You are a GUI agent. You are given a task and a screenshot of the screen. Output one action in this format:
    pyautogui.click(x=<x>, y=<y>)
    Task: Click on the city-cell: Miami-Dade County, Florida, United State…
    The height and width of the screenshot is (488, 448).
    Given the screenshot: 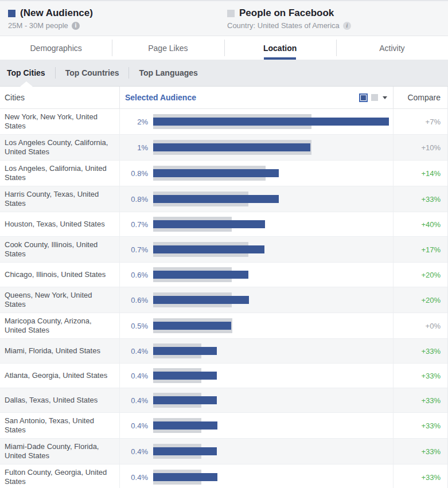 What is the action you would take?
    pyautogui.click(x=60, y=451)
    